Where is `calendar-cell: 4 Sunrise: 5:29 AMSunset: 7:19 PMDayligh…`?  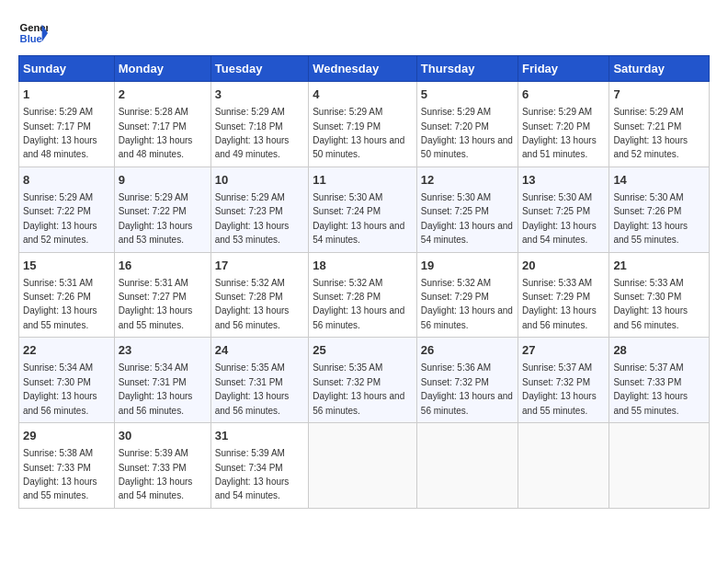
calendar-cell: 4 Sunrise: 5:29 AMSunset: 7:19 PMDayligh… is located at coordinates (363, 125).